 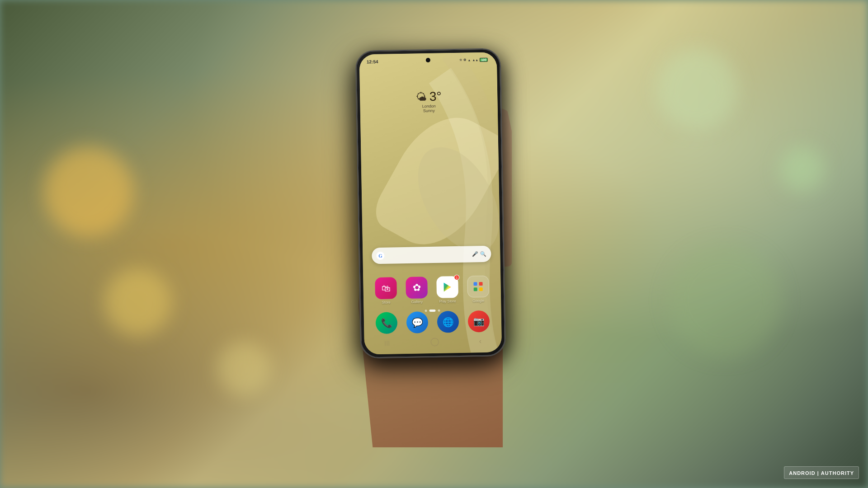 What do you see at coordinates (447, 287) in the screenshot?
I see `playstore-icon-svg` at bounding box center [447, 287].